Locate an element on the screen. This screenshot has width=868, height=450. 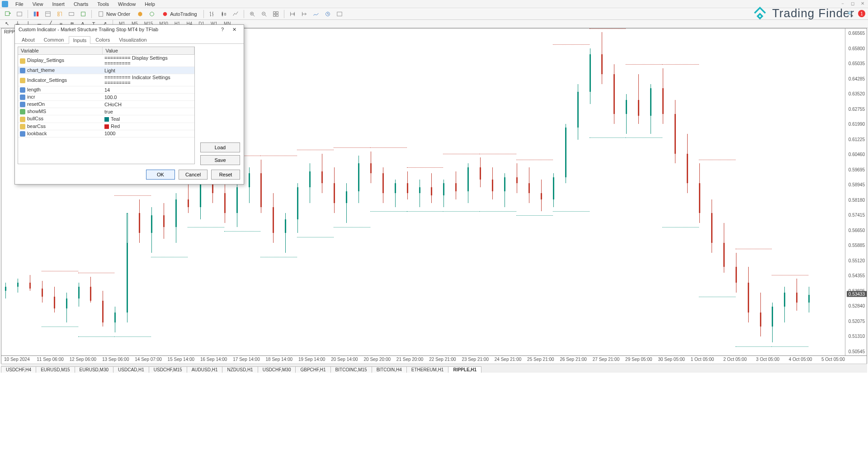
menu-insert: Insert is located at coordinates (58, 4).